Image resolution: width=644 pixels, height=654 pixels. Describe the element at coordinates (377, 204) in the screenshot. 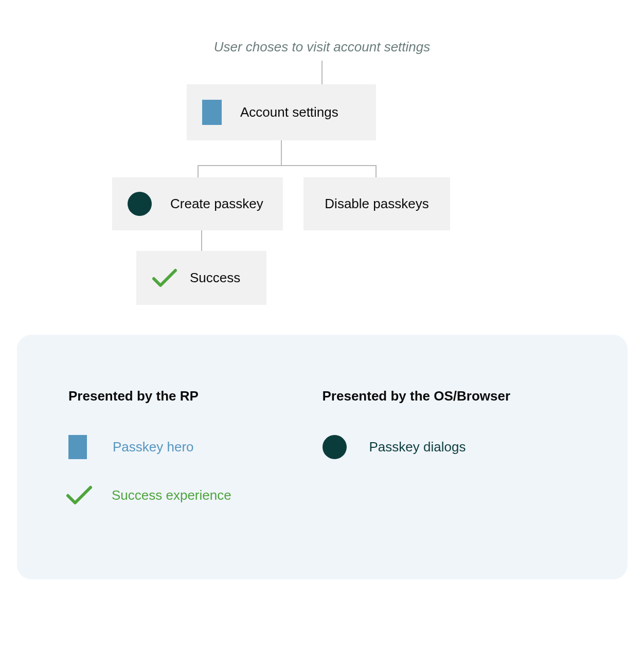

I see `node-disable-passkeys: Disable passkeys` at that location.